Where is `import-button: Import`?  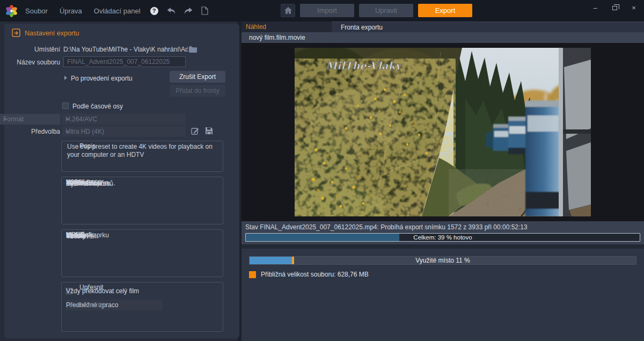
import-button: Import is located at coordinates (327, 11).